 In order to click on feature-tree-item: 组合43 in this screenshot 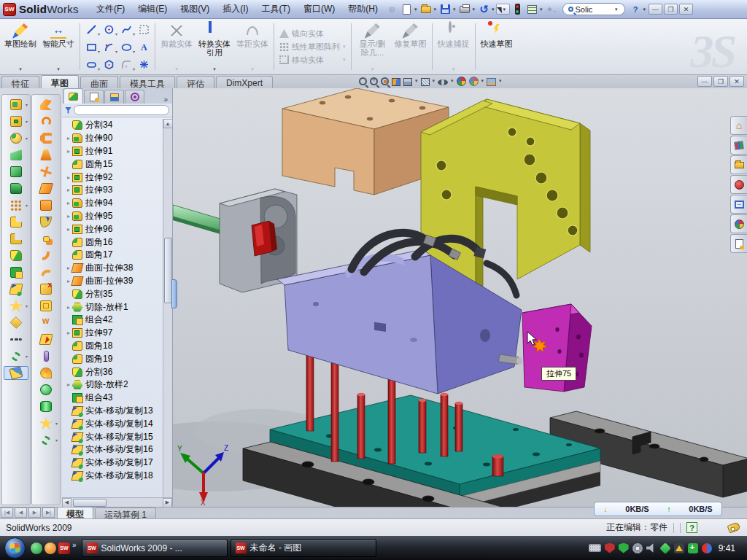, I will do `click(118, 398)`.